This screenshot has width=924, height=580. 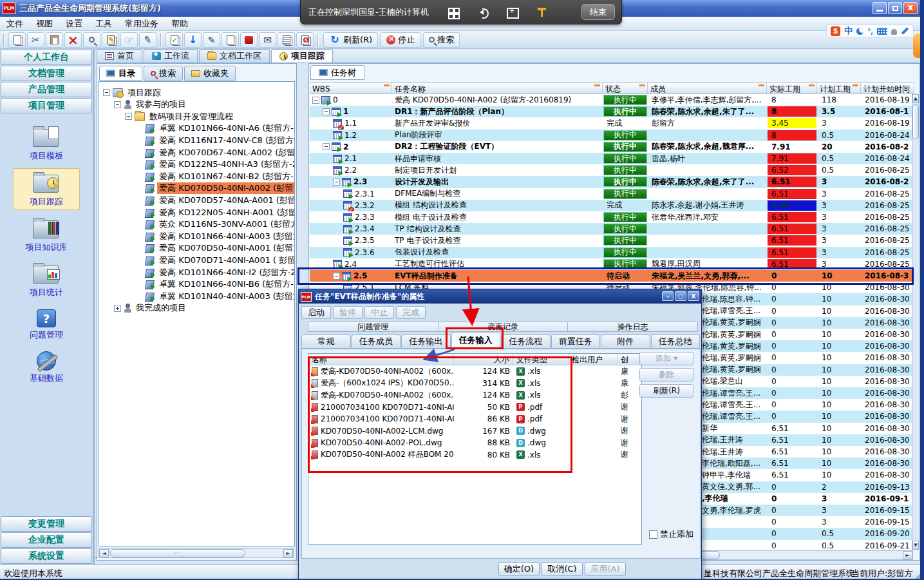 What do you see at coordinates (871, 31) in the screenshot?
I see `punct-icon` at bounding box center [871, 31].